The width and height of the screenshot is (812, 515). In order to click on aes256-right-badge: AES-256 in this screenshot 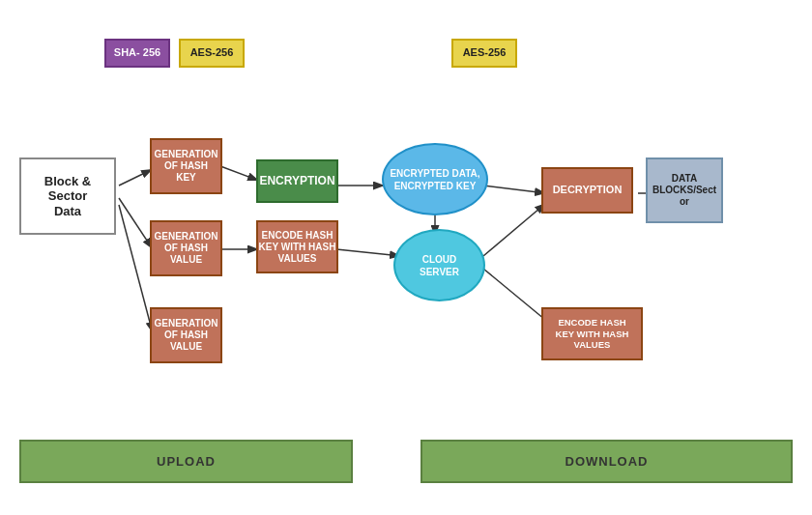, I will do `click(484, 53)`.